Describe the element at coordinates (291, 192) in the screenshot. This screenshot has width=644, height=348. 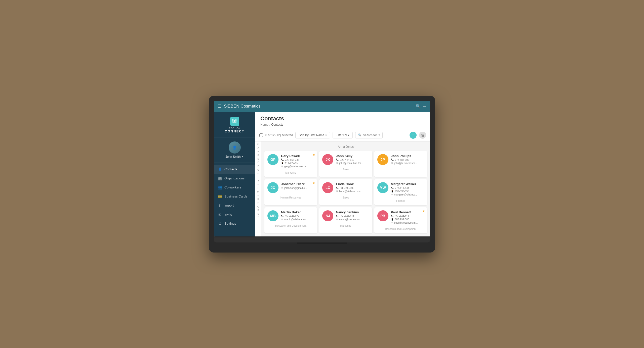
I see `contact-card-jonathan-clark: ★ JC Jonathan Clark... ✉ jclarkson@gmail…` at that location.